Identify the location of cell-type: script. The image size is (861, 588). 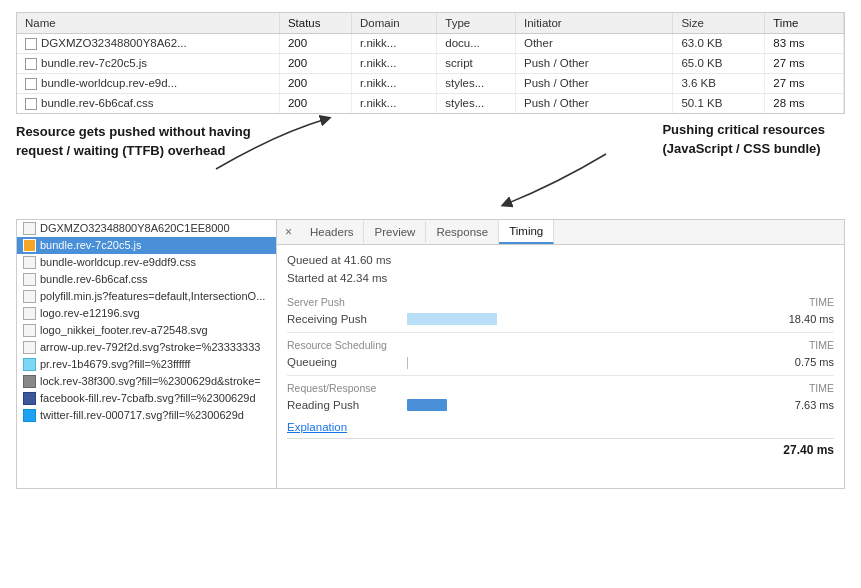
(476, 63).